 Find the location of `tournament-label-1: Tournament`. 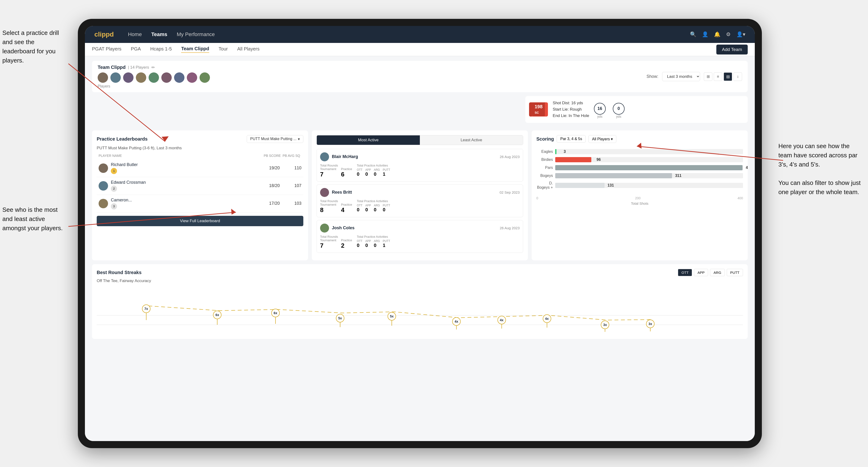

tournament-label-1: Tournament is located at coordinates (328, 169).